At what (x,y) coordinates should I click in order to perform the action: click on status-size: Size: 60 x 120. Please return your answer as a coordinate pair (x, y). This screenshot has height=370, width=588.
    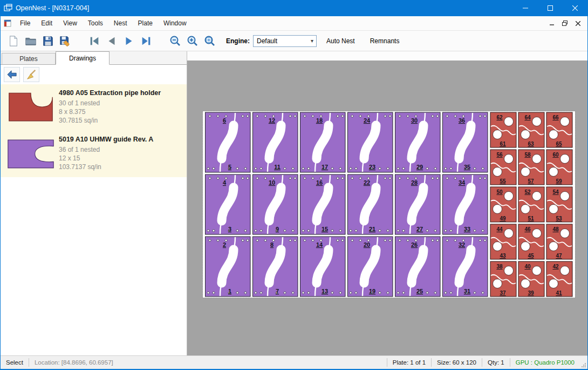
    Looking at the image, I should click on (456, 362).